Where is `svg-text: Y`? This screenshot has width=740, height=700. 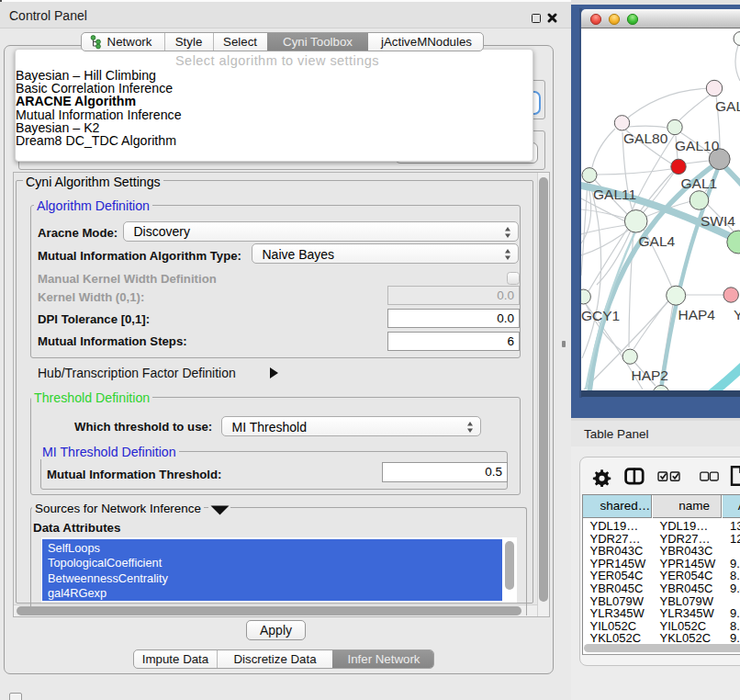
svg-text: Y is located at coordinates (736, 314).